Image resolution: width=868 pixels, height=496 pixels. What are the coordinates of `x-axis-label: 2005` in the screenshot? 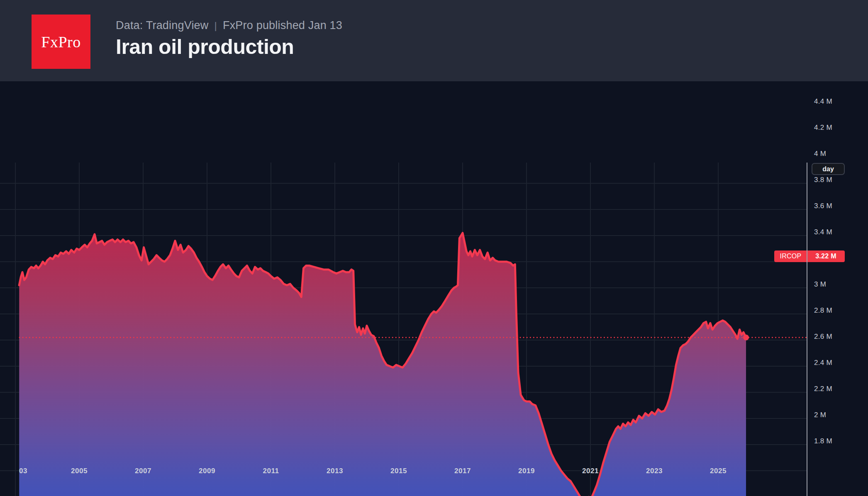 It's located at (79, 471).